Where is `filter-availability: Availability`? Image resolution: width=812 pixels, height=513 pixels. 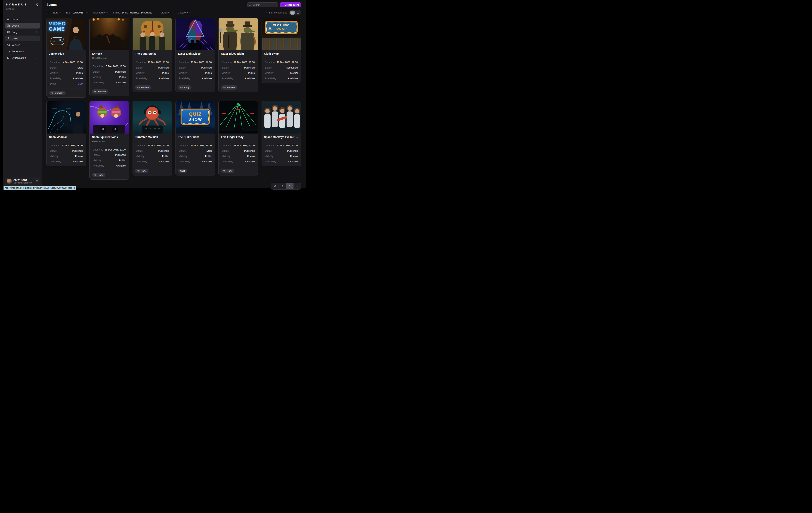 filter-availability: Availability is located at coordinates (100, 13).